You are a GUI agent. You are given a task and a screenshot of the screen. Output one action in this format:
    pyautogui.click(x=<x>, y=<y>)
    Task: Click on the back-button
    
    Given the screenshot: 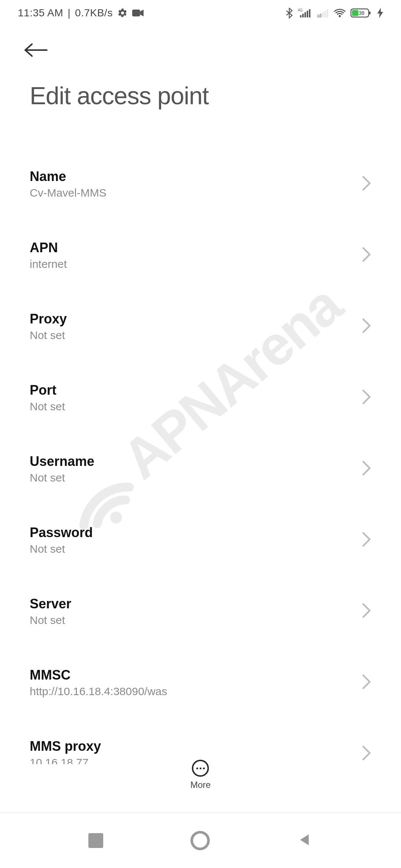 What is the action you would take?
    pyautogui.click(x=36, y=50)
    